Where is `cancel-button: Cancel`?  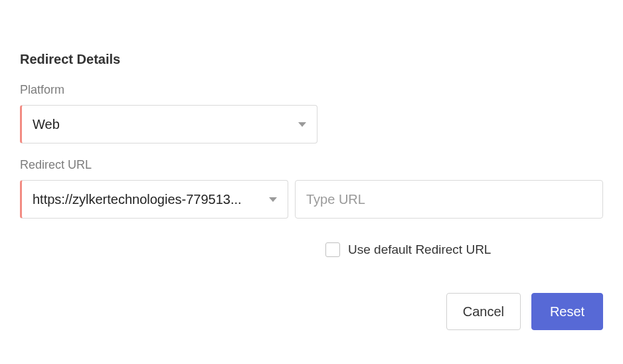 cancel-button: Cancel is located at coordinates (484, 312).